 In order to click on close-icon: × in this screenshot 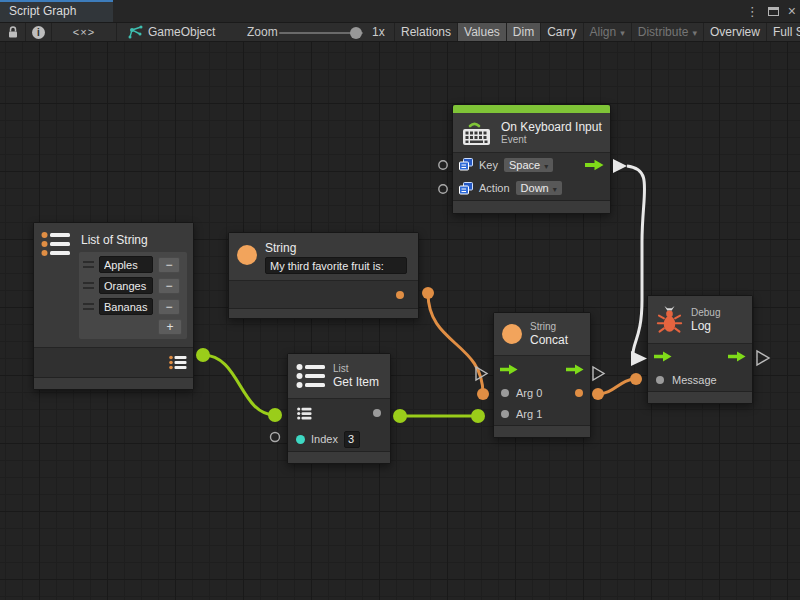, I will do `click(792, 11)`.